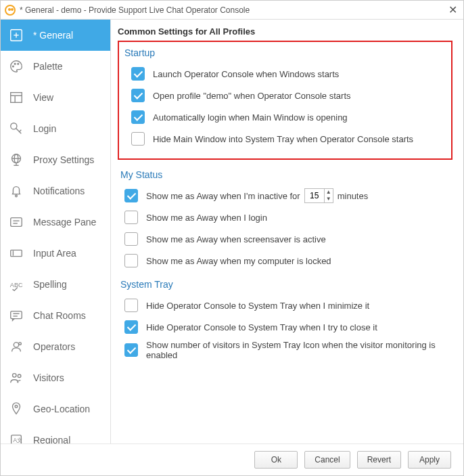 The height and width of the screenshot is (476, 464). Describe the element at coordinates (327, 460) in the screenshot. I see `cancel-button: Cancel` at that location.